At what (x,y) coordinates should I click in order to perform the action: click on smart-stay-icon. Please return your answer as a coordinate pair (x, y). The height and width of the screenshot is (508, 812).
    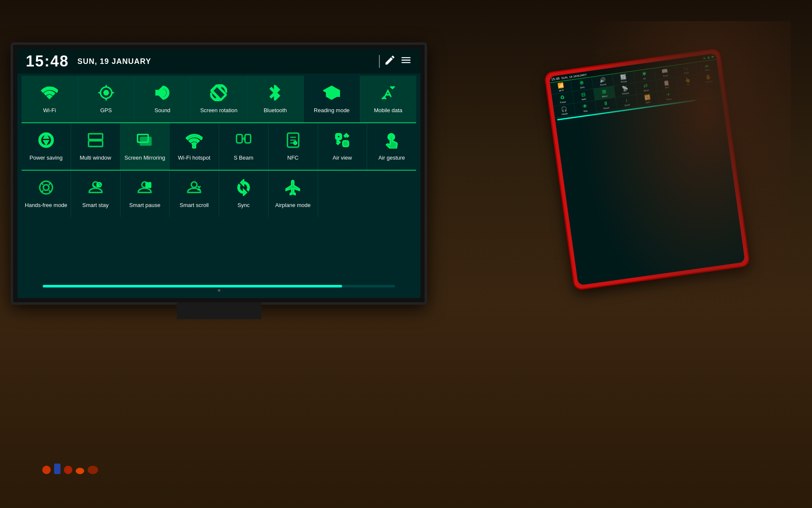
    Looking at the image, I should click on (96, 189).